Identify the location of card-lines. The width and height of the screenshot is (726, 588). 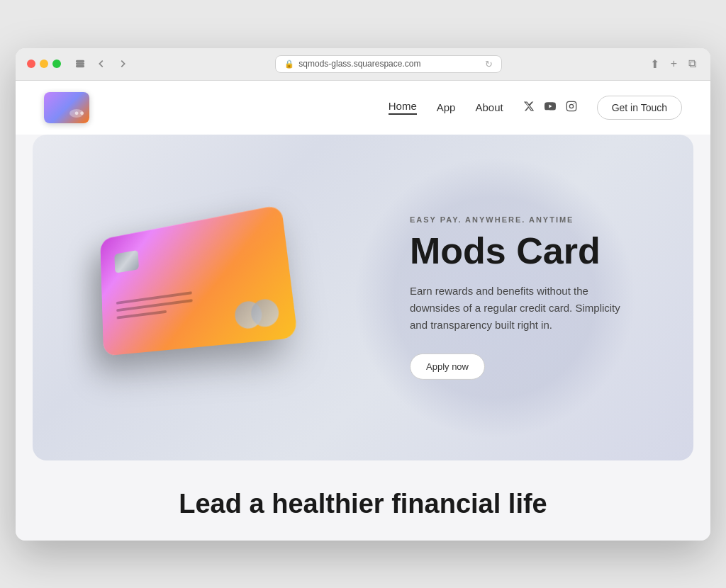
(155, 305).